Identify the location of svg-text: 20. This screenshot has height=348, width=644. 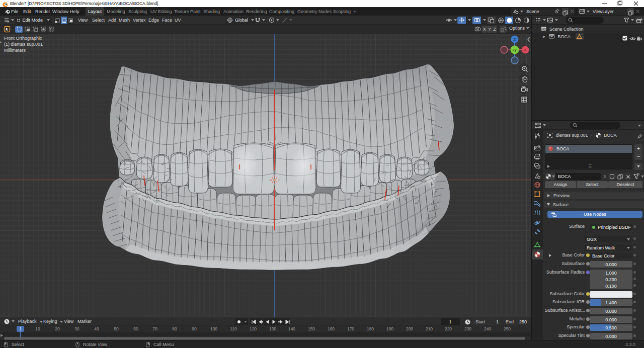
(57, 329).